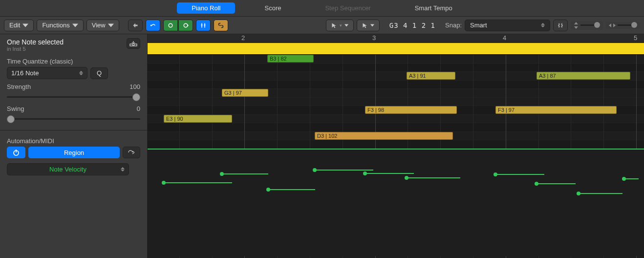 The height and width of the screenshot is (258, 644). What do you see at coordinates (623, 25) in the screenshot?
I see `horizontal-zoom-slider` at bounding box center [623, 25].